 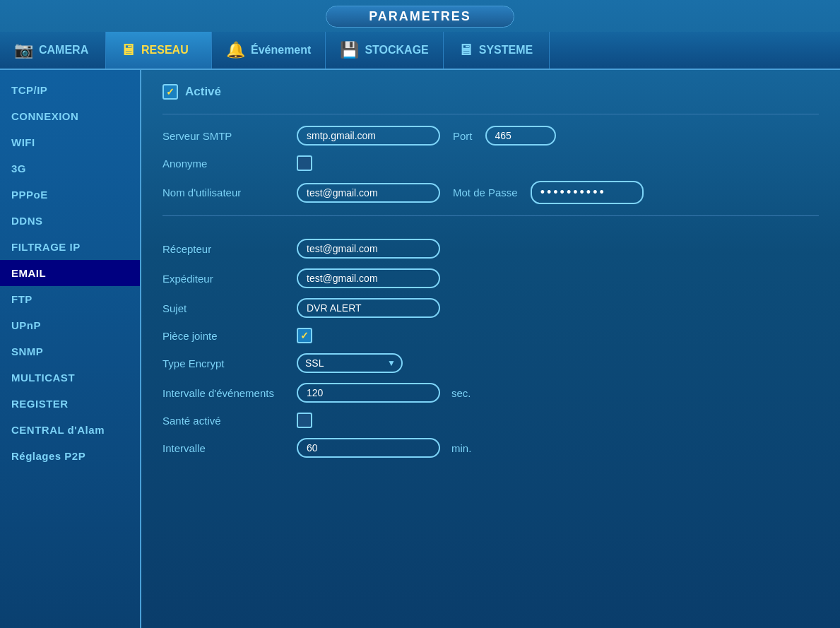 I want to click on smtp-row: Serveur SMTP Port, so click(x=490, y=136).